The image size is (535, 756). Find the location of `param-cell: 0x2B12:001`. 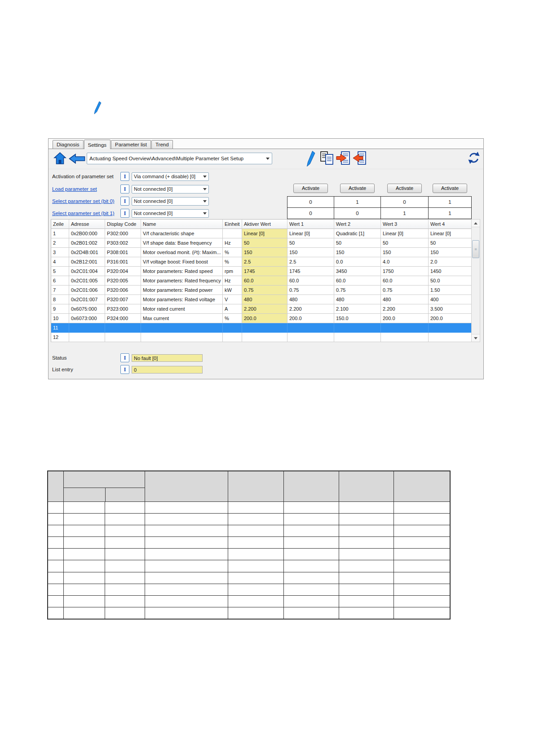

param-cell: 0x2B12:001 is located at coordinates (87, 262).